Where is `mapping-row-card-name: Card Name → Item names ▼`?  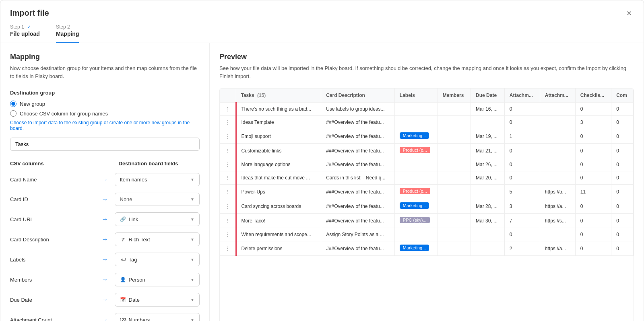
mapping-row-card-name: Card Name → Item names ▼ is located at coordinates (105, 179).